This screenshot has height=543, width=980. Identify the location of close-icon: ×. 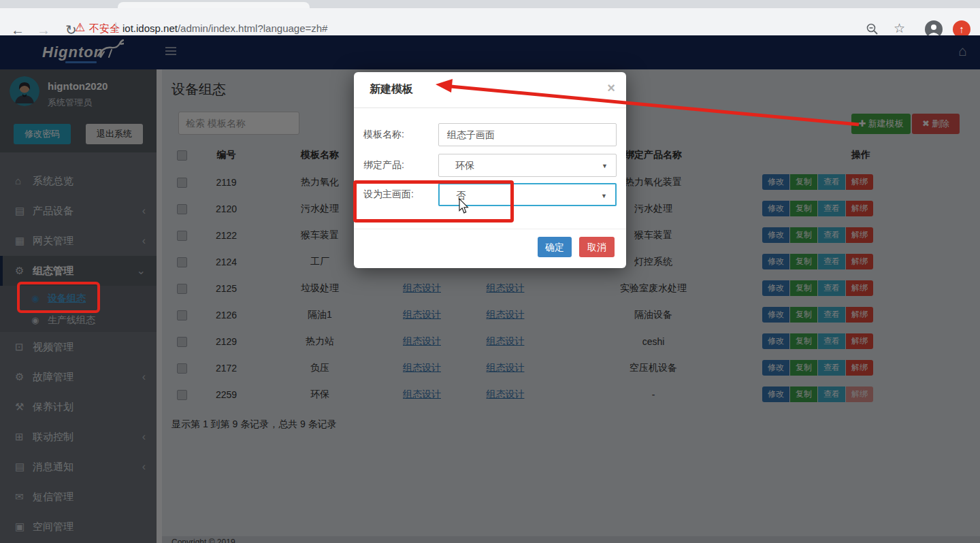
(611, 88).